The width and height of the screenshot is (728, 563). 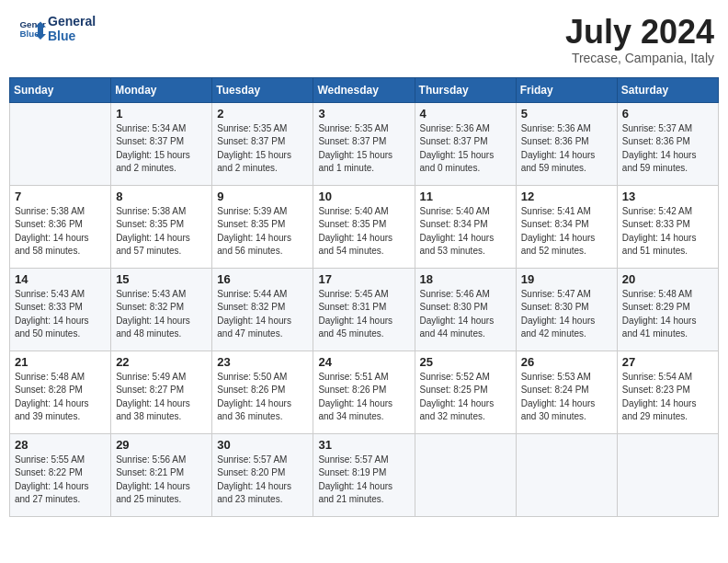 I want to click on calendar-cell: 1Sunrise: 5:34 AMSunset: 8:37 PMDaylight…, so click(x=162, y=144).